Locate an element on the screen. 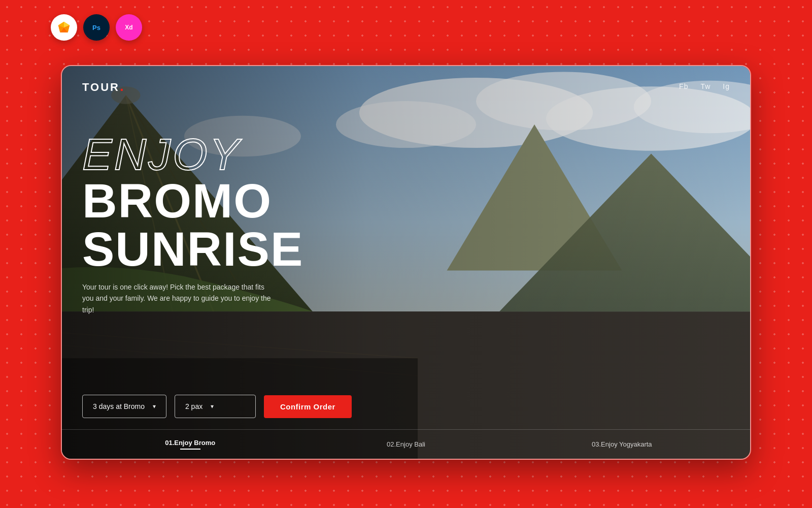 This screenshot has height=508, width=812. pax-chevron-icon: ▾ is located at coordinates (212, 406).